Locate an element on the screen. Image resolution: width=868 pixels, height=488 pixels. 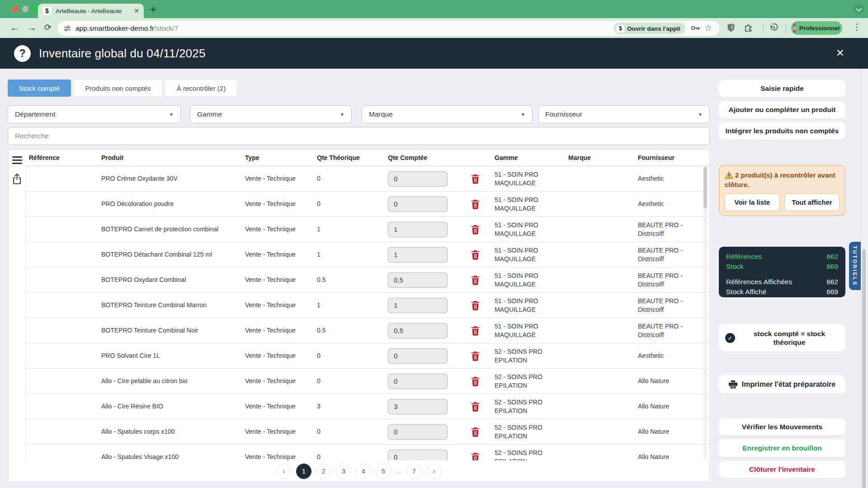
hamburger-menu-icon is located at coordinates (17, 161).